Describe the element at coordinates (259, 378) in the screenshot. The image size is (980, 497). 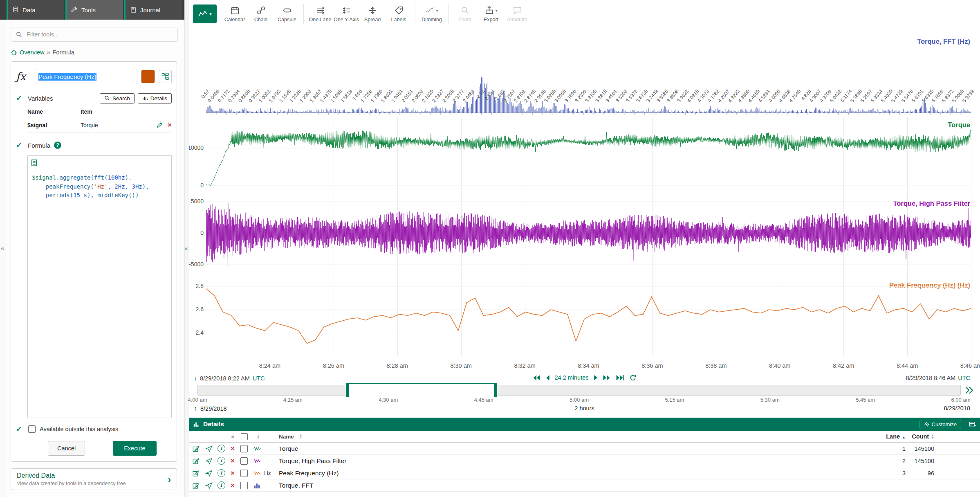
I see `range-start-timezone: UTC` at that location.